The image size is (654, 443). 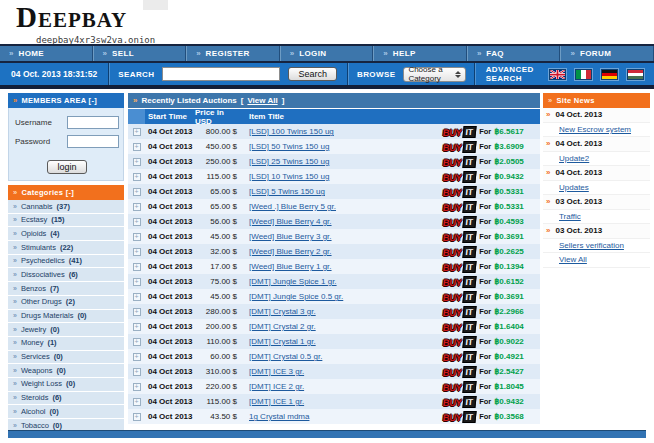 What do you see at coordinates (66, 221) in the screenshot?
I see `sidebar-item-ecstasy: » Ecstasy (15)` at bounding box center [66, 221].